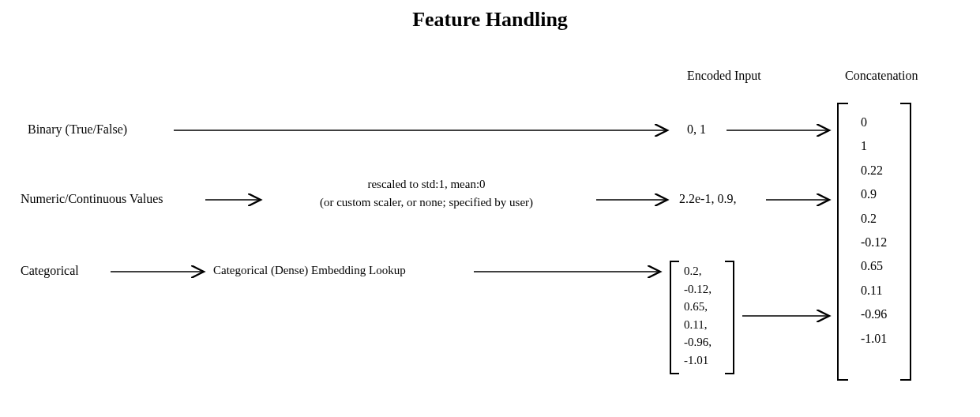  What do you see at coordinates (50, 271) in the screenshot?
I see `categorical-label: Categorical` at bounding box center [50, 271].